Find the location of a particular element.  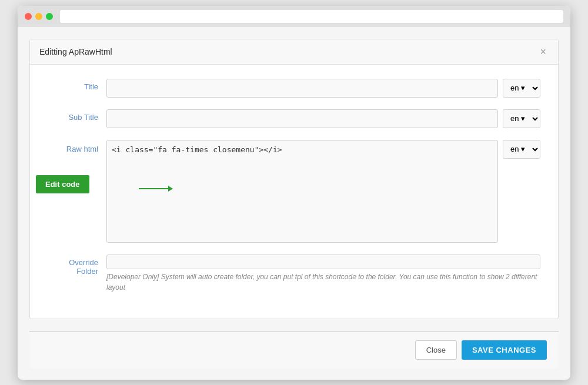

override-folder-input-group: [Developer Only] System will auto create… is located at coordinates (323, 274).